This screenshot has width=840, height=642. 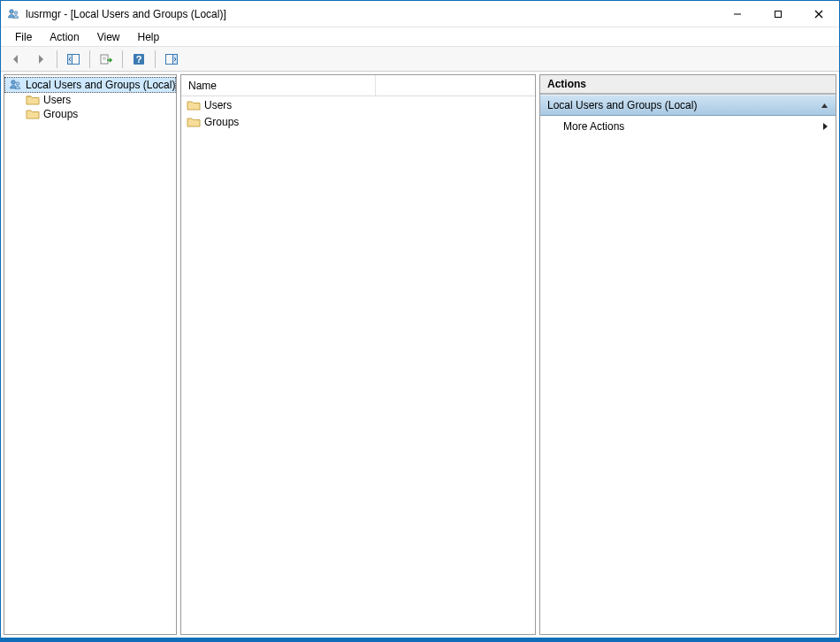 I want to click on window-bottom-border, so click(x=420, y=639).